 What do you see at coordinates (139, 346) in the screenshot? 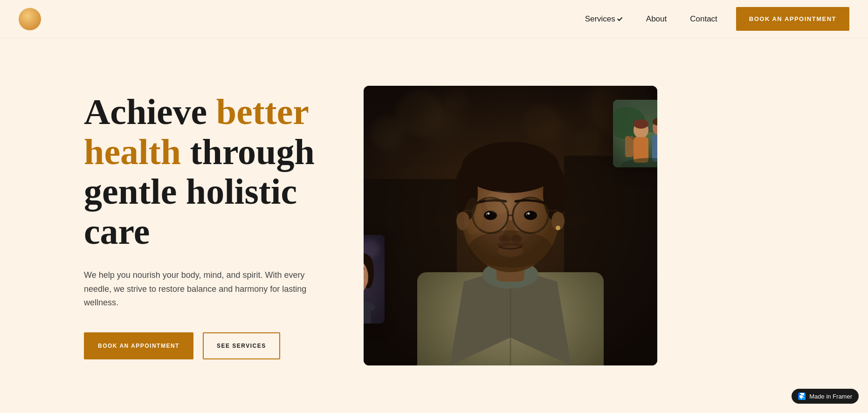
I see `hero-book-button: BOOK AN APPOINTMENT` at bounding box center [139, 346].